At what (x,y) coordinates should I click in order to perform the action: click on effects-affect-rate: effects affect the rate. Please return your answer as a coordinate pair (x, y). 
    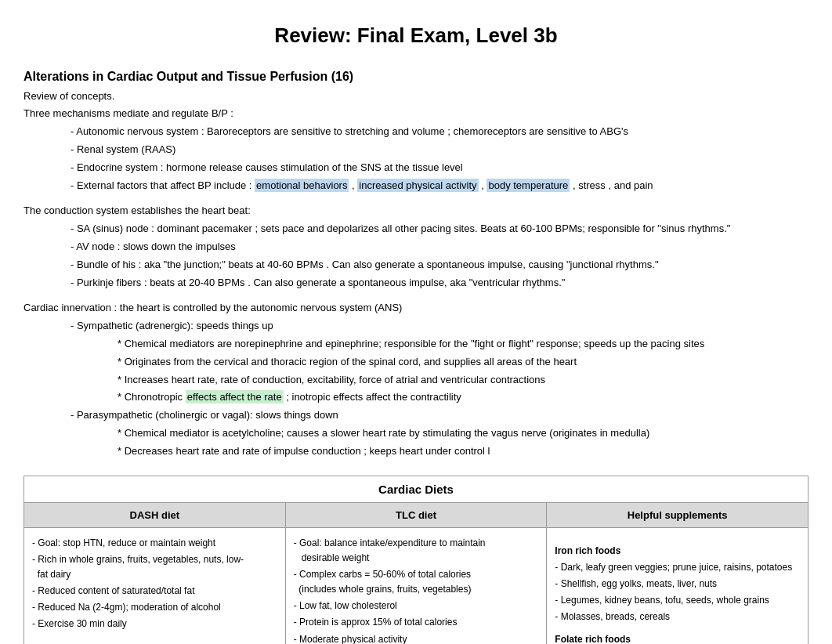
    Looking at the image, I should click on (235, 396).